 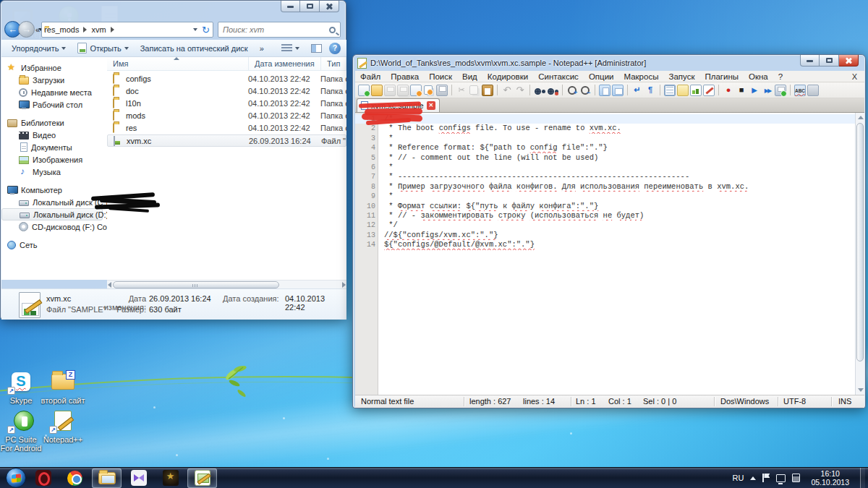 What do you see at coordinates (26, 29) in the screenshot?
I see `forward-button: →` at bounding box center [26, 29].